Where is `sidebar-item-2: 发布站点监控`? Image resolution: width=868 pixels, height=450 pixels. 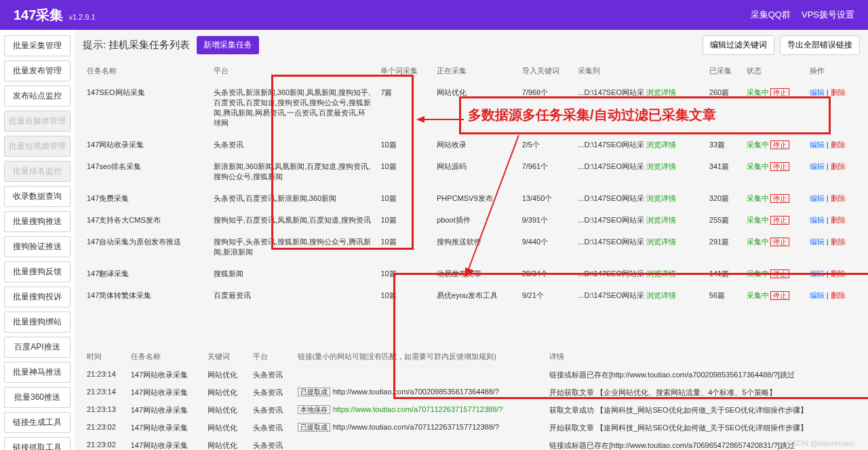
sidebar-item-2: 发布站点监控 is located at coordinates (37, 96).